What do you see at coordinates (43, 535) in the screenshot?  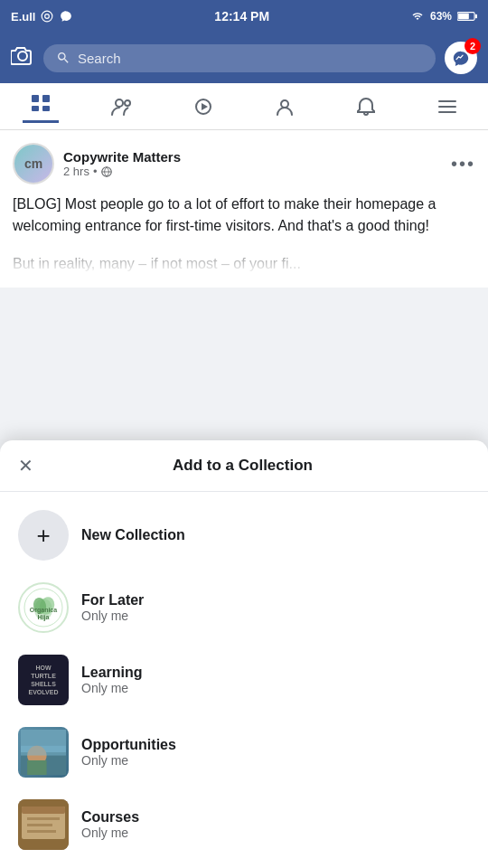 I see `plus-icon: +` at bounding box center [43, 535].